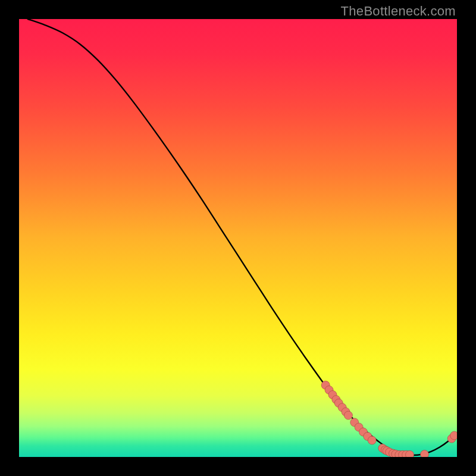 The width and height of the screenshot is (476, 476). I want to click on marker-group, so click(389, 419).